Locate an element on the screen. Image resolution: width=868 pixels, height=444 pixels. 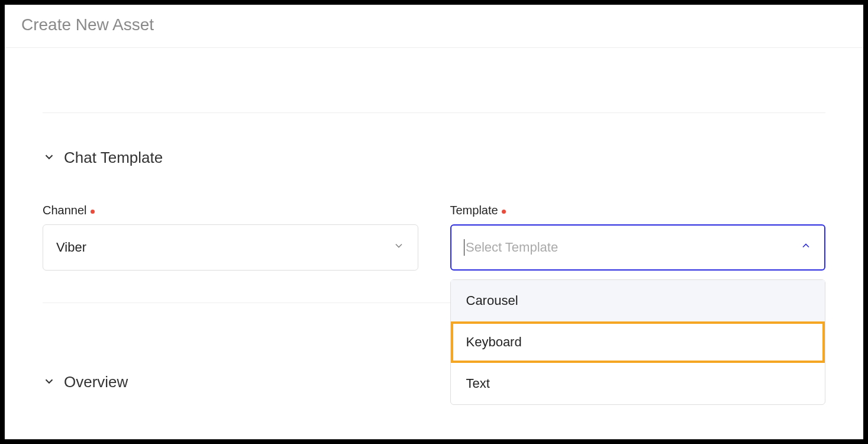
template-dropdown-list: Carousel Keyboard Text is located at coordinates (638, 342).